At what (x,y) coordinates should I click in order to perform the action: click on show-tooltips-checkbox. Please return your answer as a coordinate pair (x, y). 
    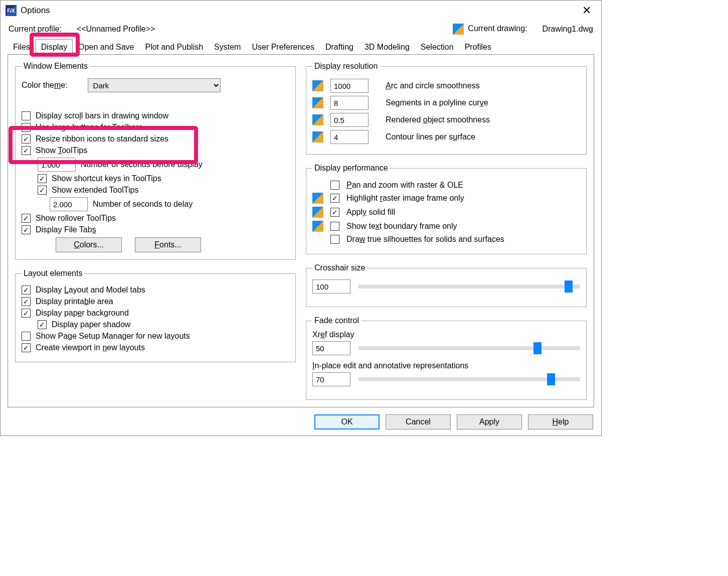
    Looking at the image, I should click on (26, 151).